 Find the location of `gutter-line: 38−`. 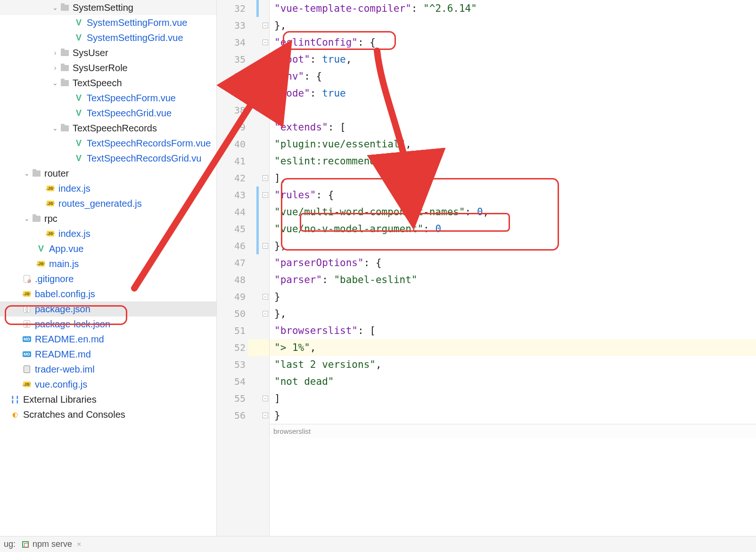

gutter-line: 38− is located at coordinates (243, 110).